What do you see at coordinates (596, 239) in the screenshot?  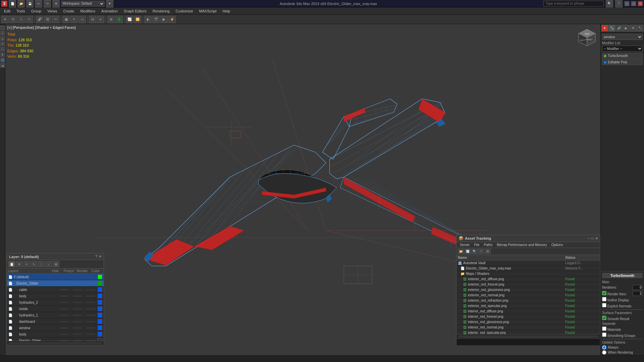 I see `asset-close-btn: ✕` at bounding box center [596, 239].